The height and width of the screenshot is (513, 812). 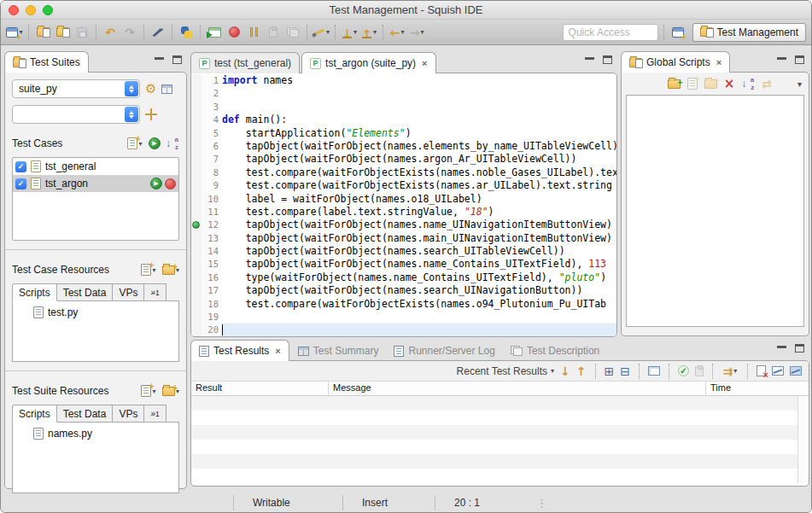 I want to click on toggle-edit-button, so click(x=158, y=32).